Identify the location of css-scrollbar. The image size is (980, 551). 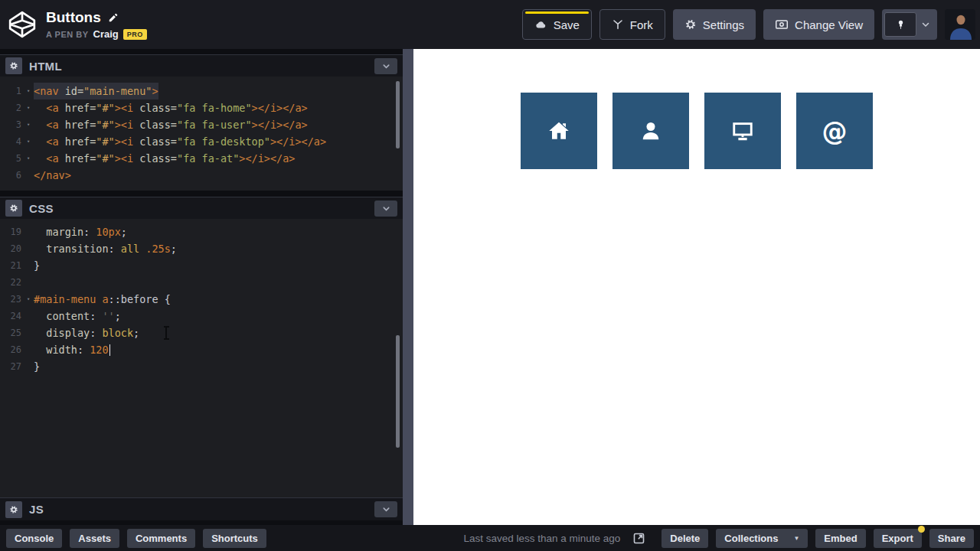
(398, 392).